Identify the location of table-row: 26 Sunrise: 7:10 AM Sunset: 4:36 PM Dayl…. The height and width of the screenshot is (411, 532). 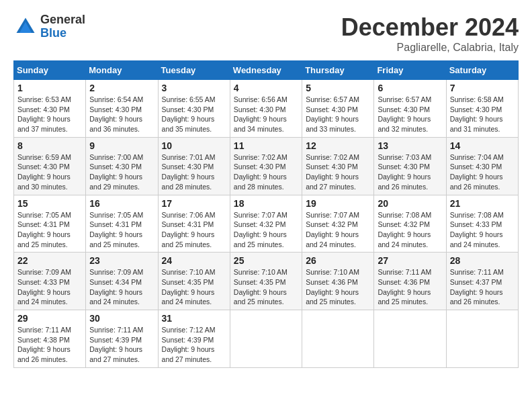
(339, 281).